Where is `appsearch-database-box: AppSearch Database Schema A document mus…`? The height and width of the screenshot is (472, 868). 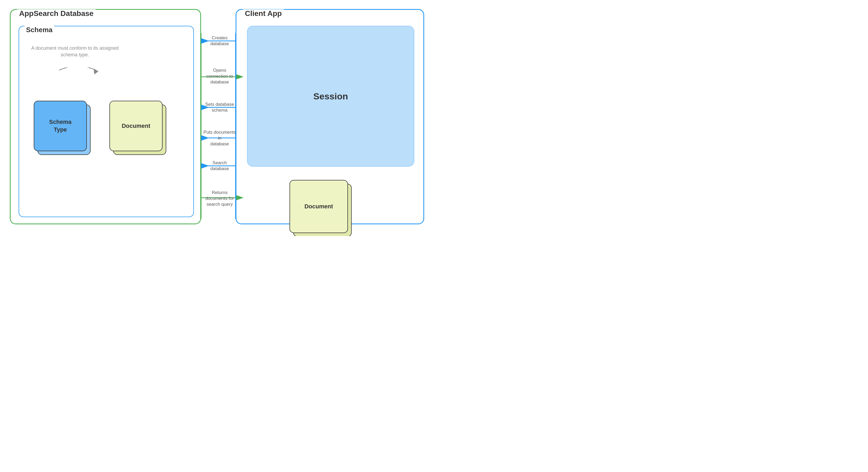
appsearch-database-box: AppSearch Database Schema A document mus… is located at coordinates (105, 117).